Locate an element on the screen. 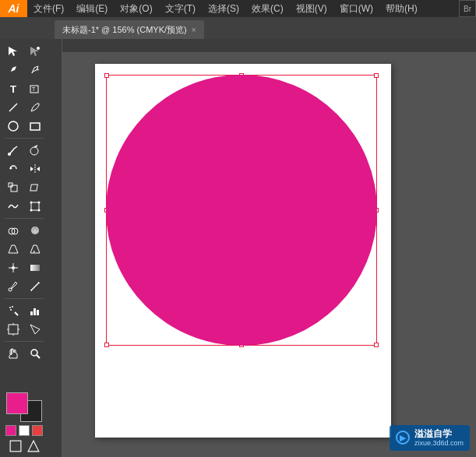  pencil-tool is located at coordinates (35, 107).